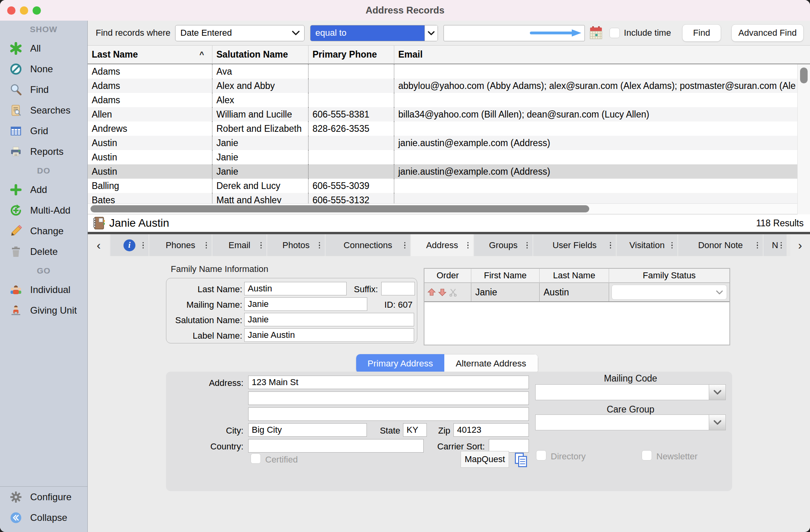  I want to click on column-header-salutation-name: Salutation Name, so click(260, 55).